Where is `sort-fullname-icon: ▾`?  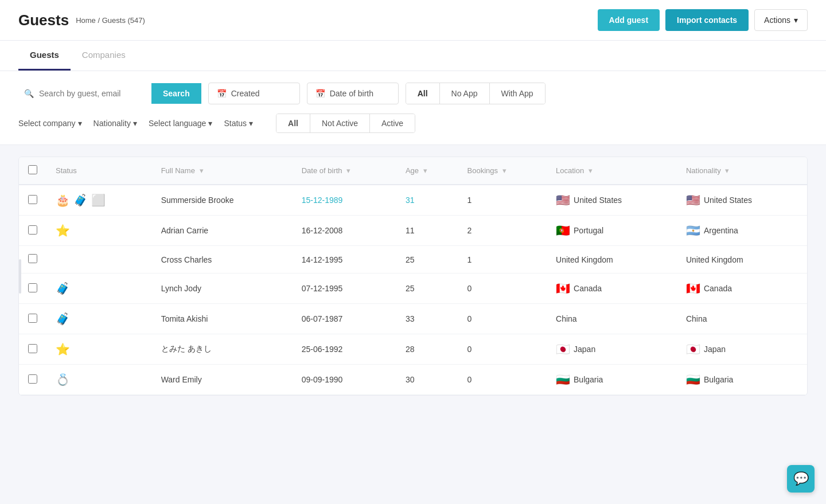 sort-fullname-icon: ▾ is located at coordinates (202, 171).